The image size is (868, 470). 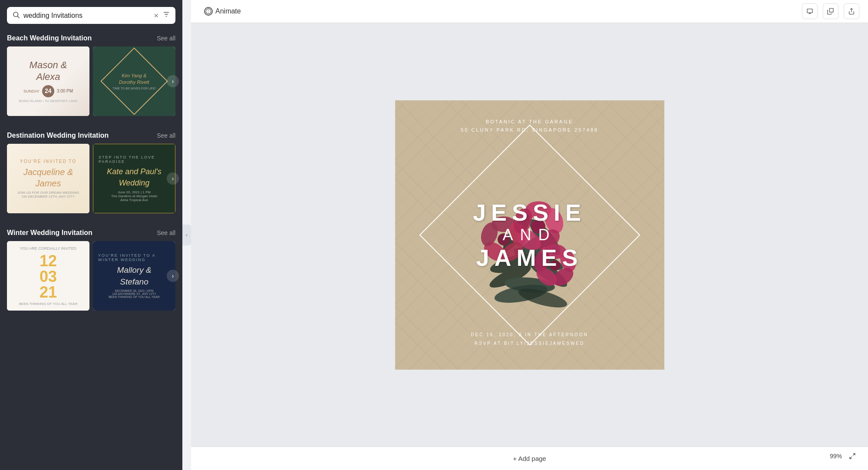 I want to click on dest-card-1-names: Jacqueline &James, so click(x=49, y=178).